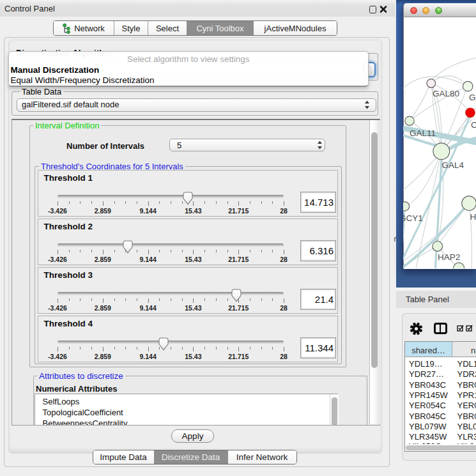  What do you see at coordinates (449, 257) in the screenshot?
I see `svg-text: HAP2` at bounding box center [449, 257].